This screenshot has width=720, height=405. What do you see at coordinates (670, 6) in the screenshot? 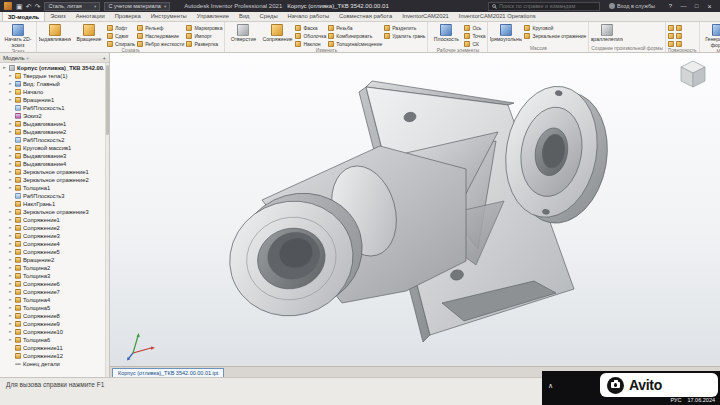
I see `help-button` at bounding box center [670, 6].